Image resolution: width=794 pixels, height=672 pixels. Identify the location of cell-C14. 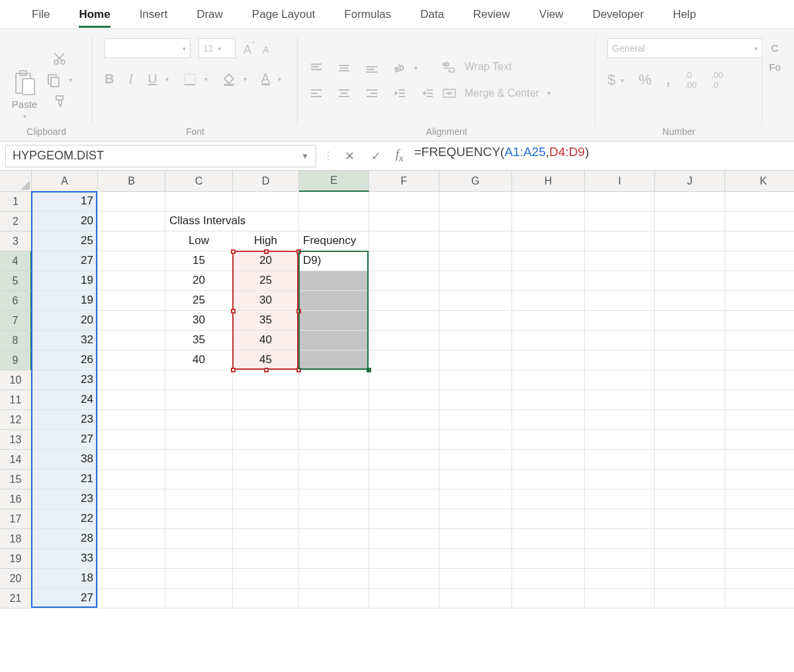
(199, 460).